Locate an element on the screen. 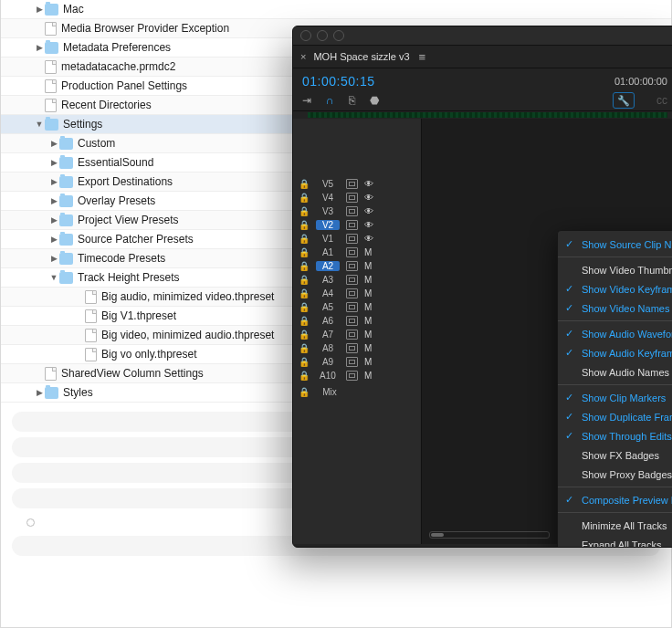  track-target-toggle: V5 is located at coordinates (328, 184).